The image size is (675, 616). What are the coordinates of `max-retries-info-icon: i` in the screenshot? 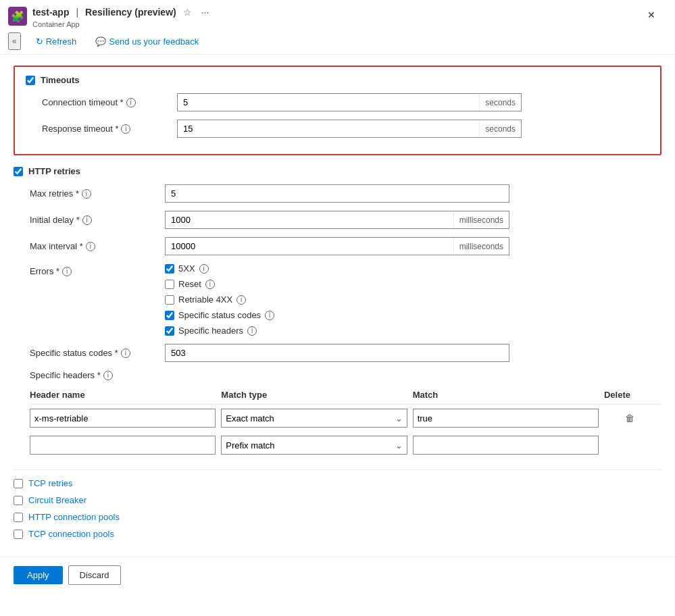 It's located at (86, 194).